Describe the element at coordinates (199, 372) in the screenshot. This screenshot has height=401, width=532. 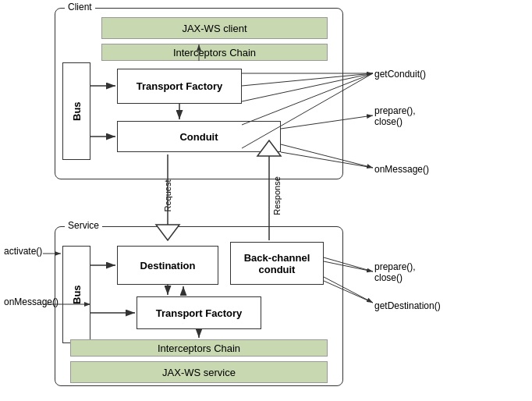
I see `jaxws-service-bar: JAX-WS service` at that location.